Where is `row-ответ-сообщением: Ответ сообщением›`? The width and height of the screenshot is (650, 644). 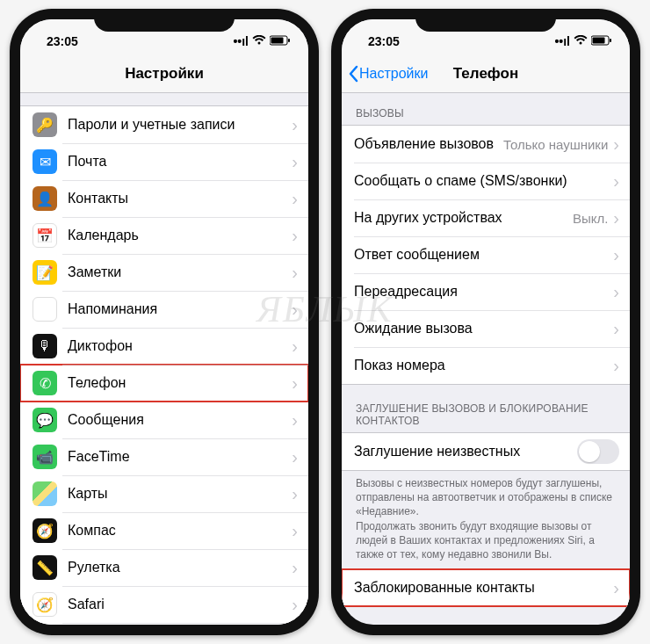 row-ответ-сообщением: Ответ сообщением› is located at coordinates (486, 255).